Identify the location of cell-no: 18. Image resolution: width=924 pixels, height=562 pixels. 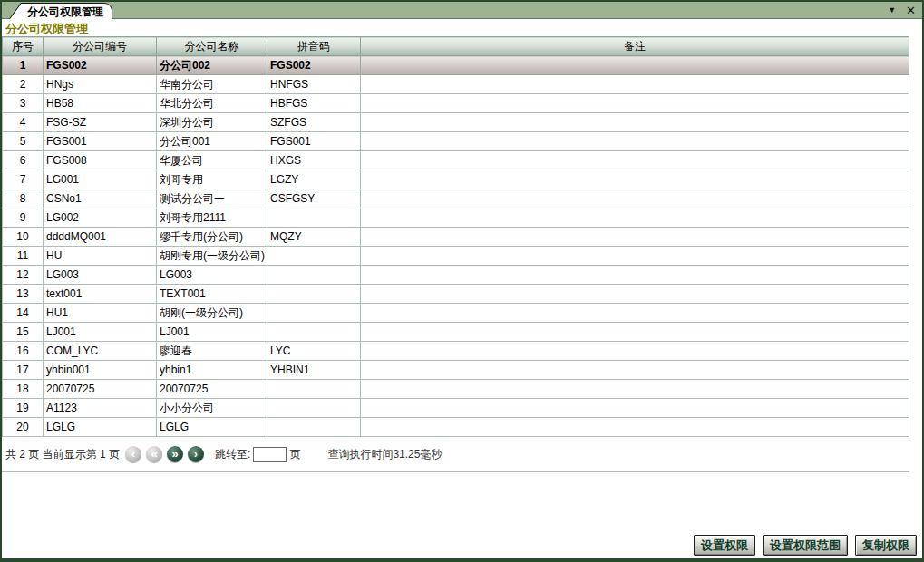
(24, 390).